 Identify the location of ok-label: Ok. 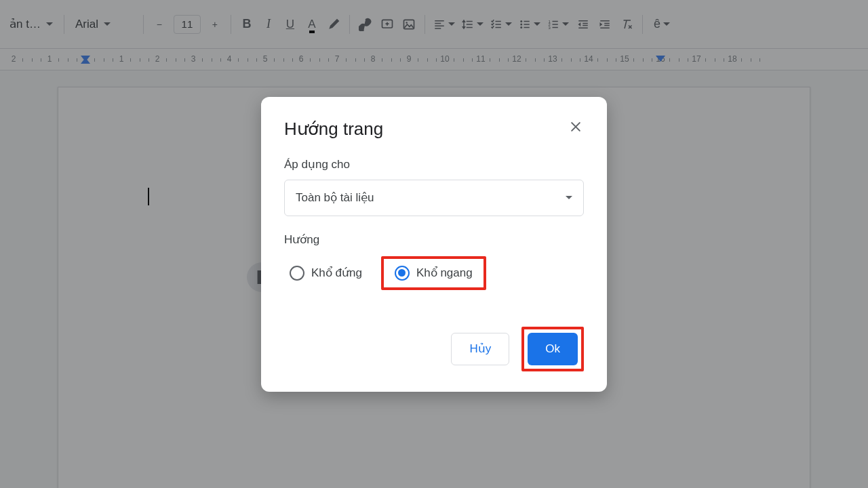
(553, 349).